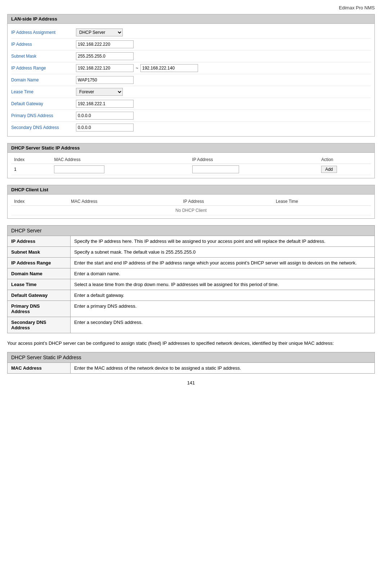  What do you see at coordinates (191, 368) in the screenshot?
I see `ref-row: MAC AddressEnter the MAC address of the …` at bounding box center [191, 368].